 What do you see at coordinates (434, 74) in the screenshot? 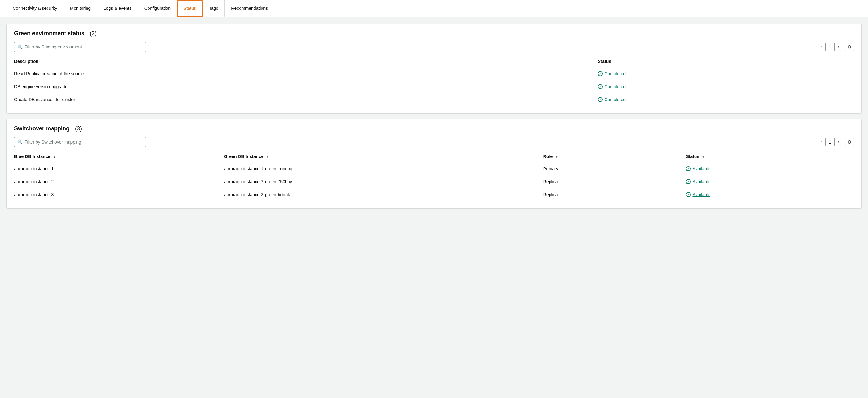
I see `table-row: Read Replica creation of the source✓Comp…` at bounding box center [434, 74].